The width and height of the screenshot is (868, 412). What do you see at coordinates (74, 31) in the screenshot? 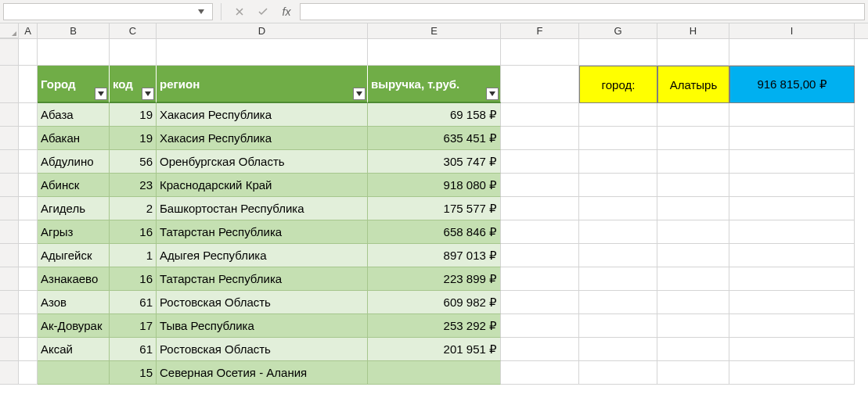
I see `column-header: B` at bounding box center [74, 31].